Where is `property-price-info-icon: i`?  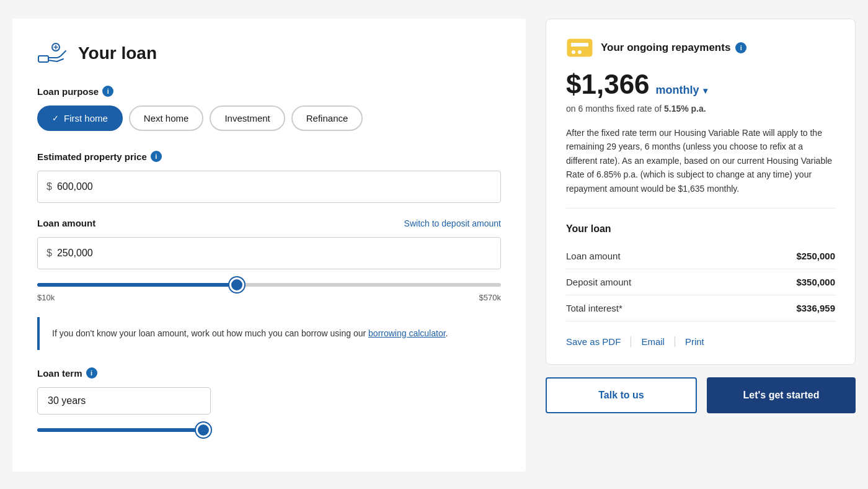 property-price-info-icon: i is located at coordinates (156, 156).